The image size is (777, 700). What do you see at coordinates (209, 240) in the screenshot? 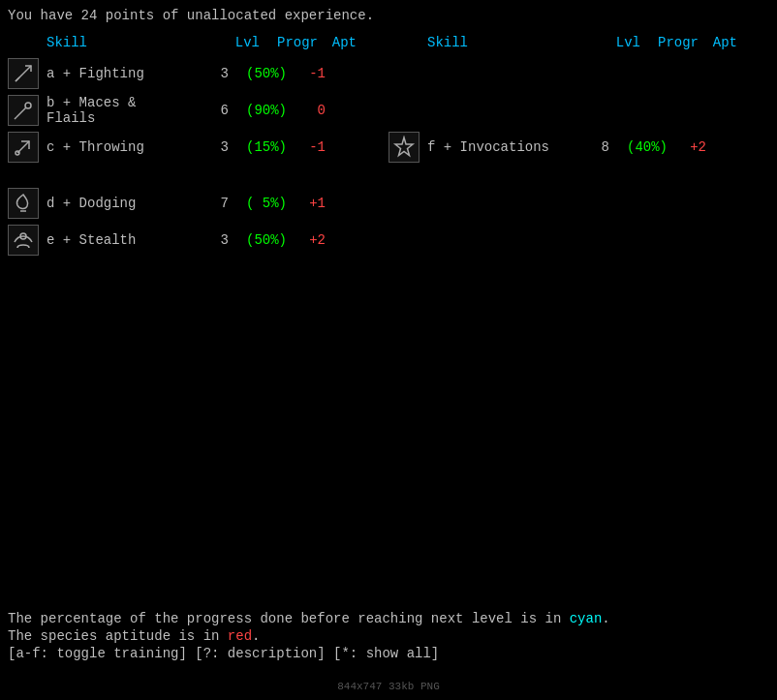
I see `stealth-lvl: 3` at bounding box center [209, 240].